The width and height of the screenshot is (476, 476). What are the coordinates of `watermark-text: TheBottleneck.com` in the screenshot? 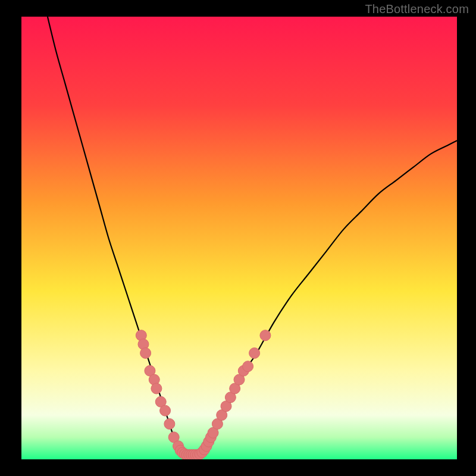 It's located at (416, 10).